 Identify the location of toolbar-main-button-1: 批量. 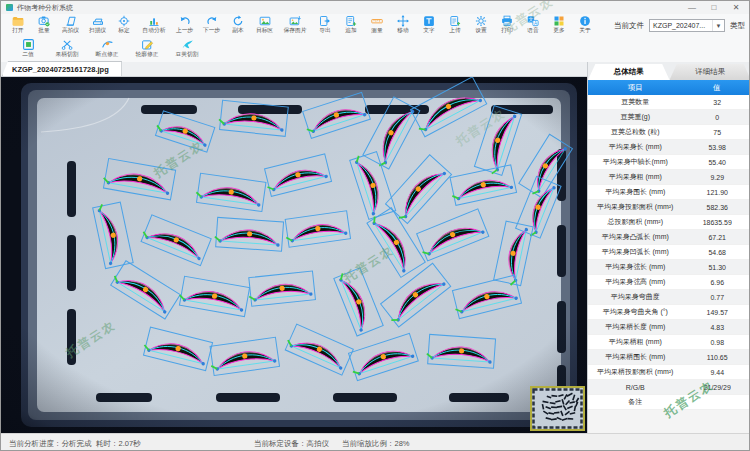
(44, 25).